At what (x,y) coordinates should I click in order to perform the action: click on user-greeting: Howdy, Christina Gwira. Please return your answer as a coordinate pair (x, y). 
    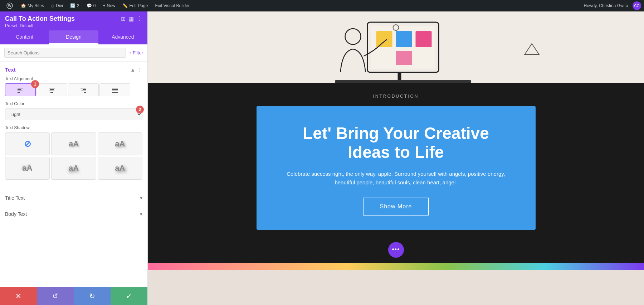
    Looking at the image, I should click on (606, 6).